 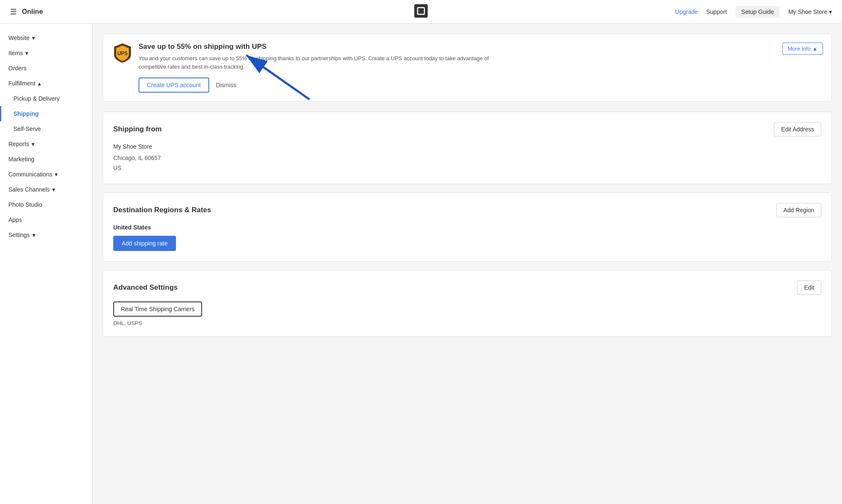 I want to click on sidebar-item-marketing: Marketing, so click(x=46, y=159).